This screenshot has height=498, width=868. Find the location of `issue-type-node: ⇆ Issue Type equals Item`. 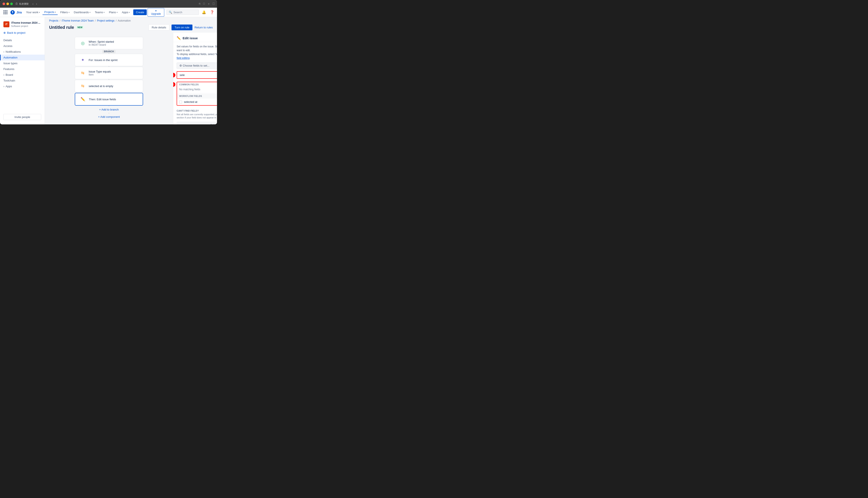

issue-type-node: ⇆ Issue Type equals Item is located at coordinates (109, 73).